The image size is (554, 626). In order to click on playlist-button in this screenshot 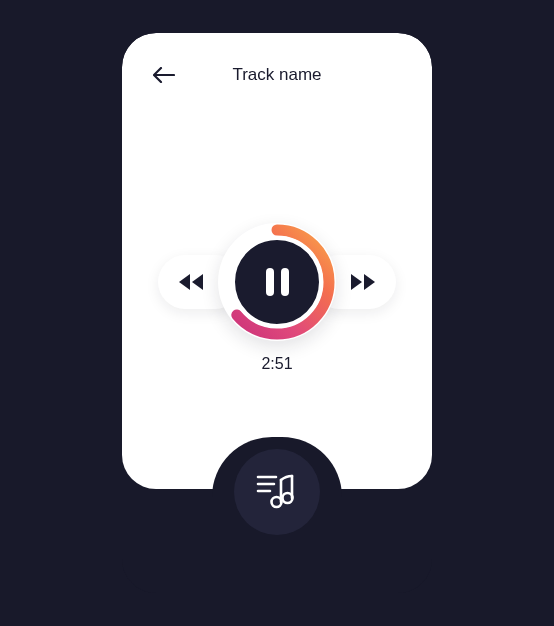, I will do `click(277, 492)`.